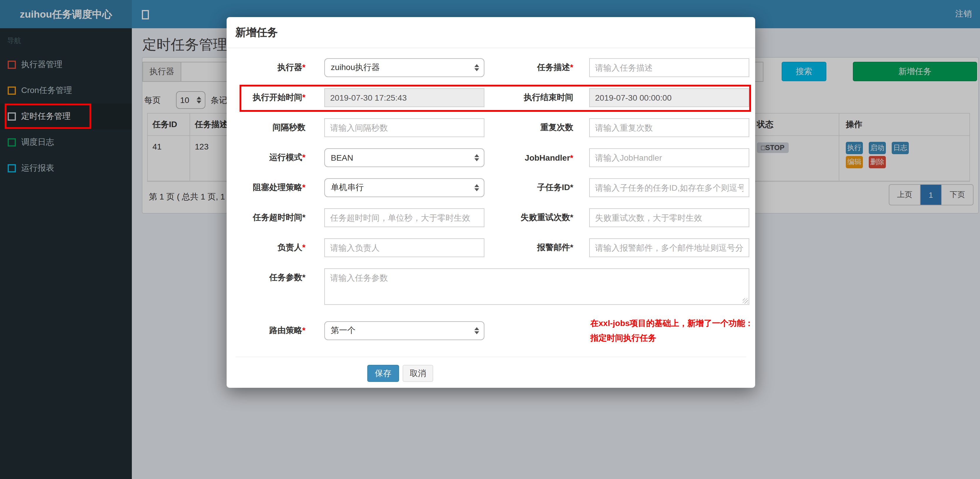 Image resolution: width=980 pixels, height=479 pixels. Describe the element at coordinates (404, 248) in the screenshot. I see `owner-input` at that location.